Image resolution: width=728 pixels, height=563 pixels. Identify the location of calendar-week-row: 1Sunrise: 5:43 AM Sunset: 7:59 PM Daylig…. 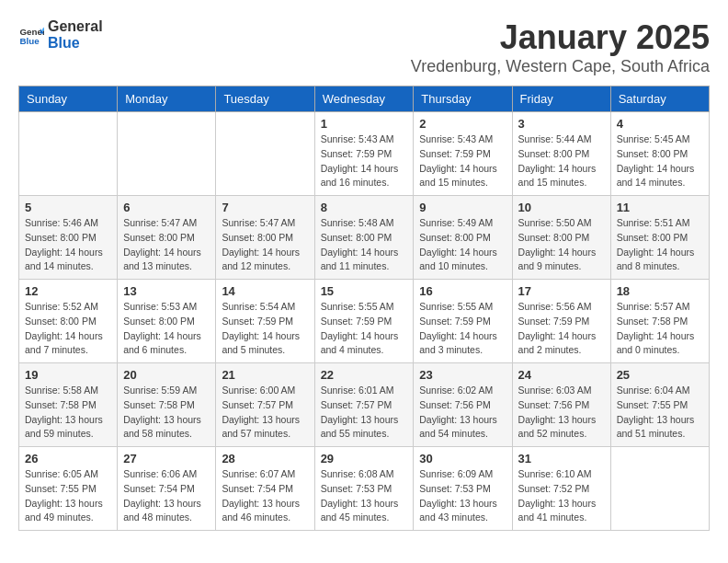
(364, 155).